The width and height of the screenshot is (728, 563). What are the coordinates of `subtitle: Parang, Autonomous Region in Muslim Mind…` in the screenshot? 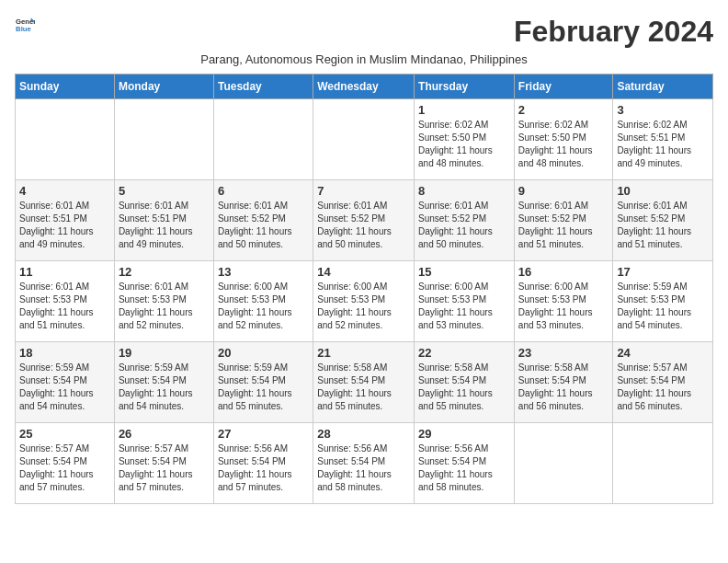 It's located at (364, 59).